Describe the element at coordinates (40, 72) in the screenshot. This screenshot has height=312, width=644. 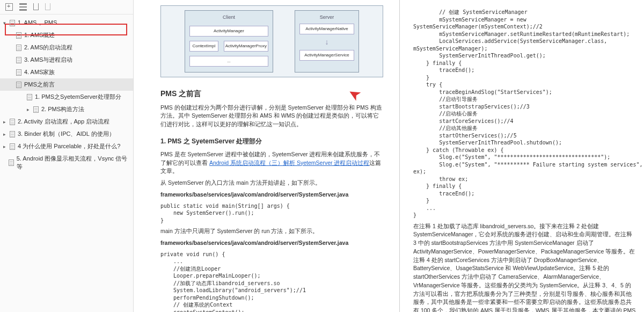
I see `tree-label: 4. AMS家族` at that location.